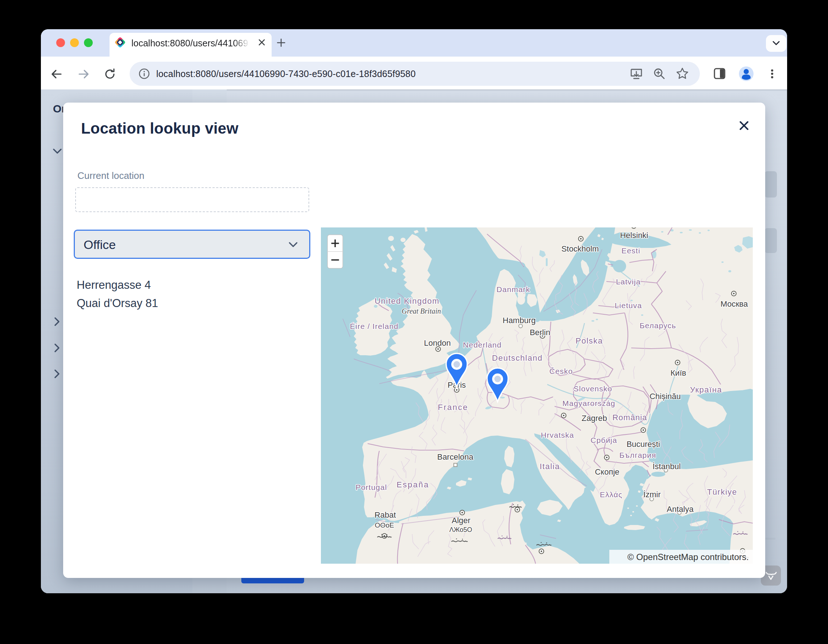  Describe the element at coordinates (385, 515) in the screenshot. I see `svg-text: Rabat` at that location.